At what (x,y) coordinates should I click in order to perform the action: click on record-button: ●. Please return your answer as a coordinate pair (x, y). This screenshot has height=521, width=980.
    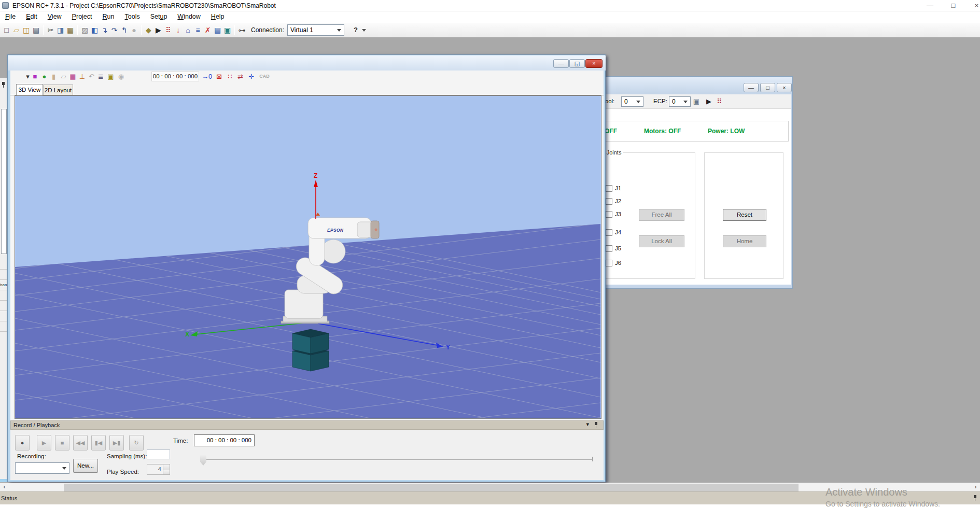
    Looking at the image, I should click on (22, 443).